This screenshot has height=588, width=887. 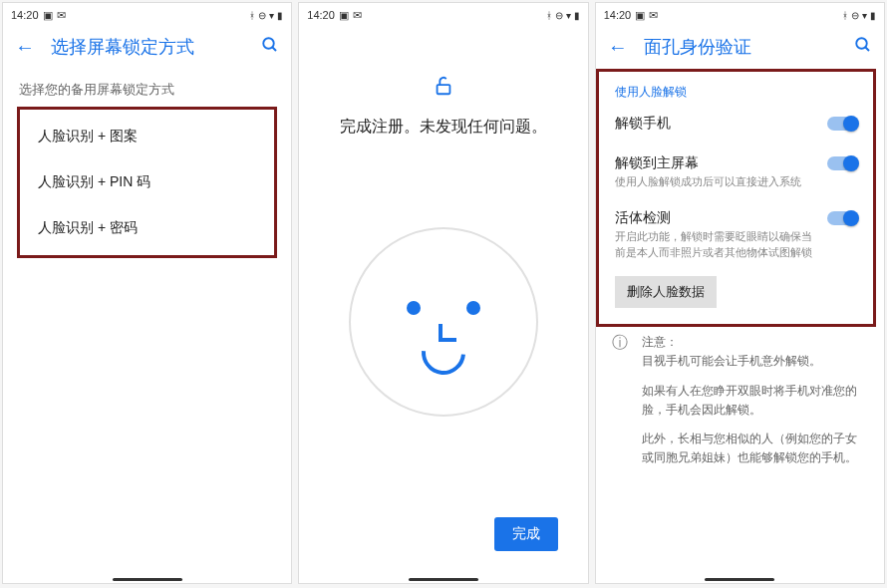 I want to click on setting-desc: 使用人脸解锁成功后可以直接进入系统, so click(x=716, y=181).